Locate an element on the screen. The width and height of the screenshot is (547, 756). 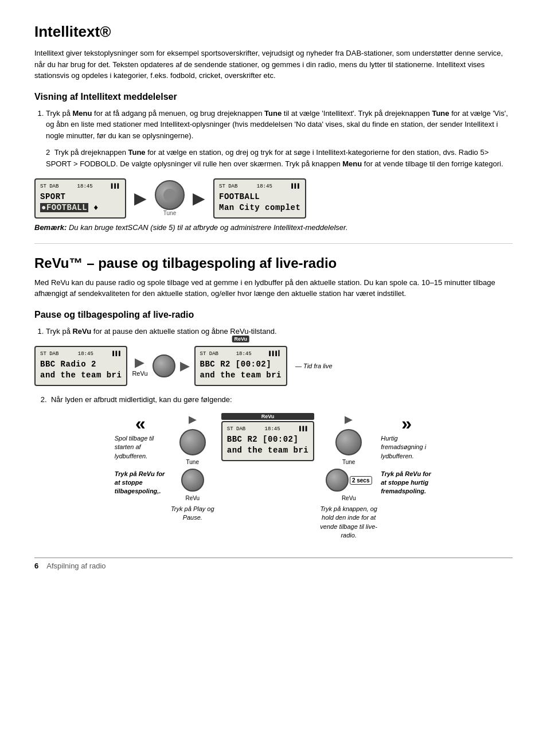
intellitext-diagram: ST DAB 18:45 ▌▌▌ SPORT ●FOOTBALL ♦ ▶ Tun… is located at coordinates (274, 198).